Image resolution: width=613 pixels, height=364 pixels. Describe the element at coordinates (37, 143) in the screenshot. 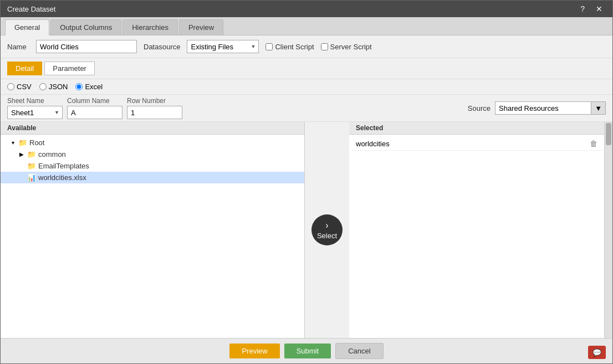

I see `tree-label-root: Root` at that location.